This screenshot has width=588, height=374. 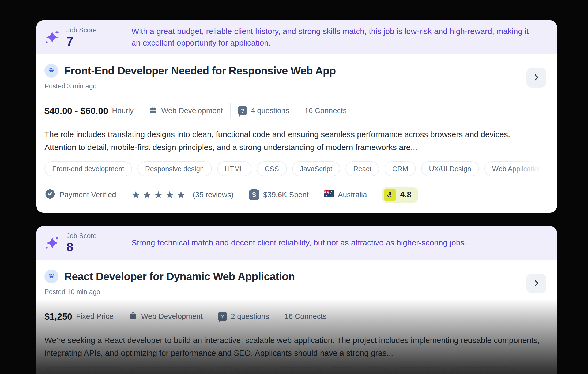 What do you see at coordinates (295, 292) in the screenshot?
I see `posted-time: Posted 10 min ago` at bounding box center [295, 292].